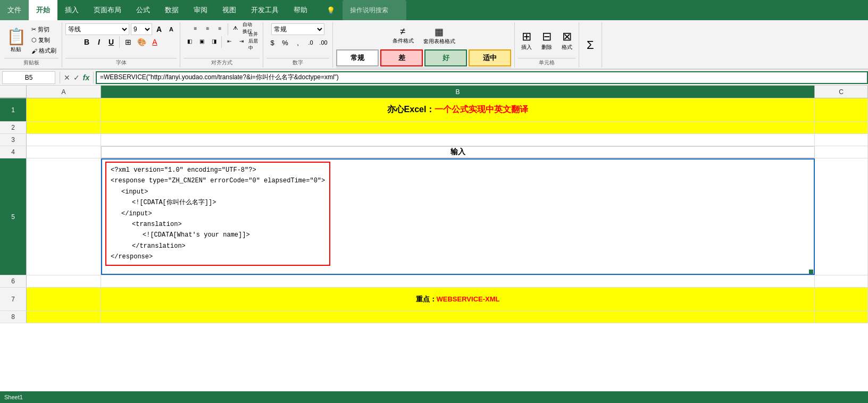 This screenshot has width=868, height=403. I want to click on accounting-button: $, so click(272, 43).